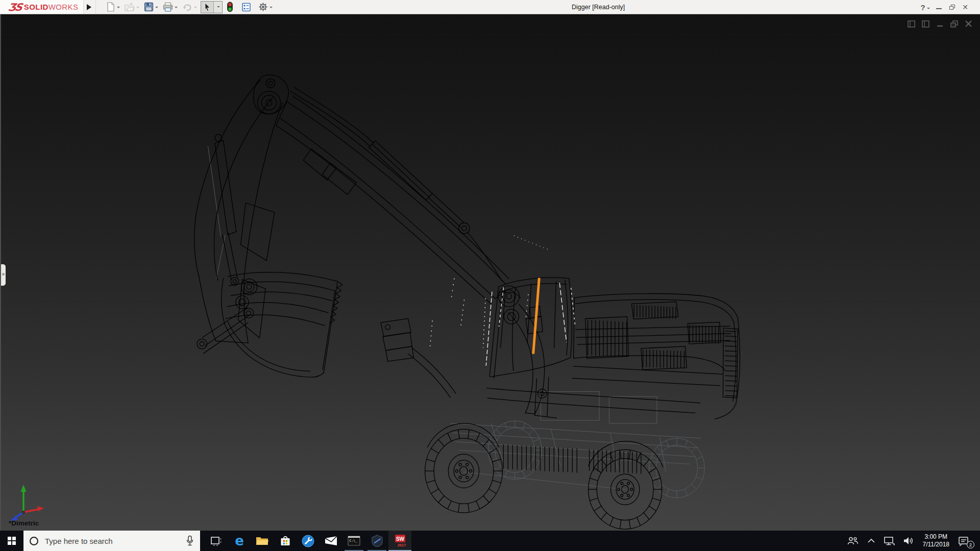 The width and height of the screenshot is (980, 551). I want to click on bucket, so click(282, 325).